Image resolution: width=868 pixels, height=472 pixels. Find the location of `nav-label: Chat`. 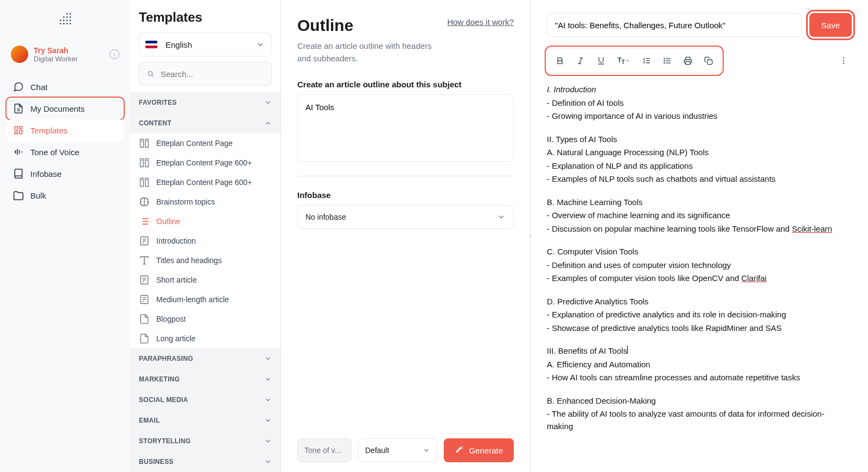

nav-label: Chat is located at coordinates (39, 87).